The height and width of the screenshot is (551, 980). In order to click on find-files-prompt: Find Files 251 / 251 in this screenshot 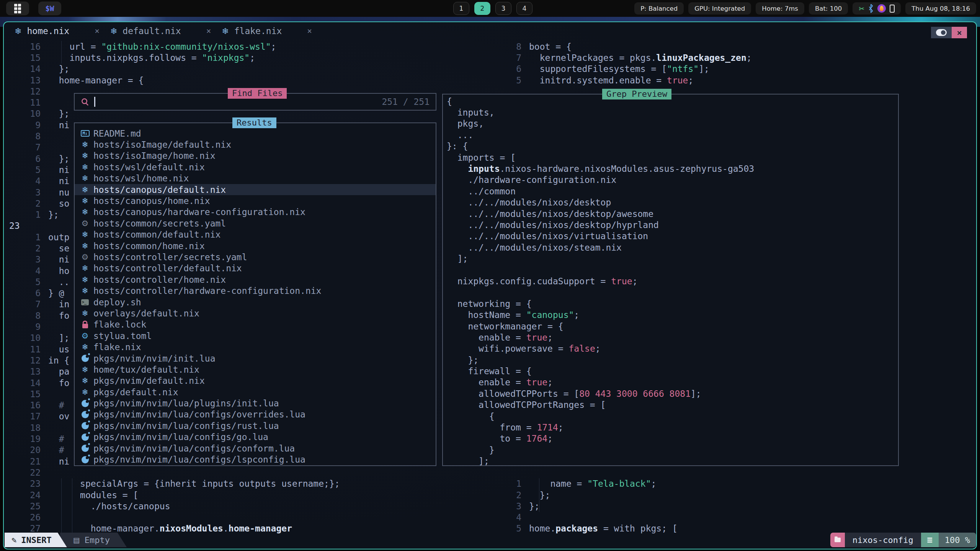, I will do `click(255, 102)`.